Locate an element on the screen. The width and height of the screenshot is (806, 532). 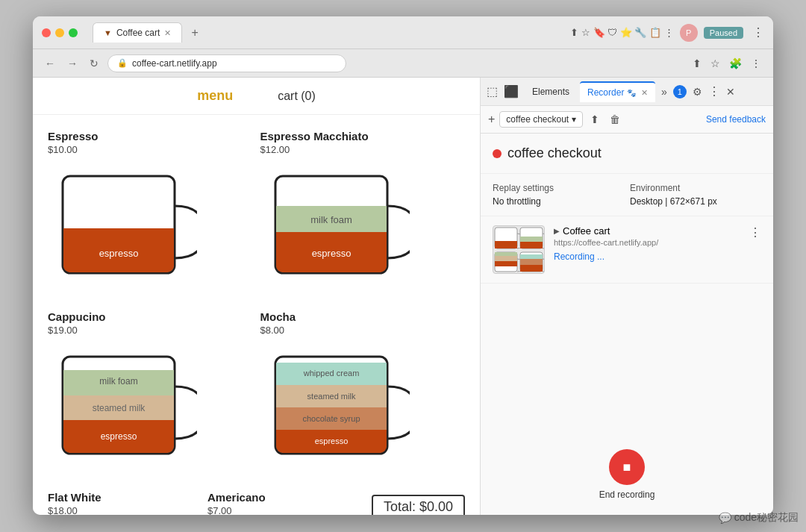
nav-cart-link: cart (0) is located at coordinates (297, 96).